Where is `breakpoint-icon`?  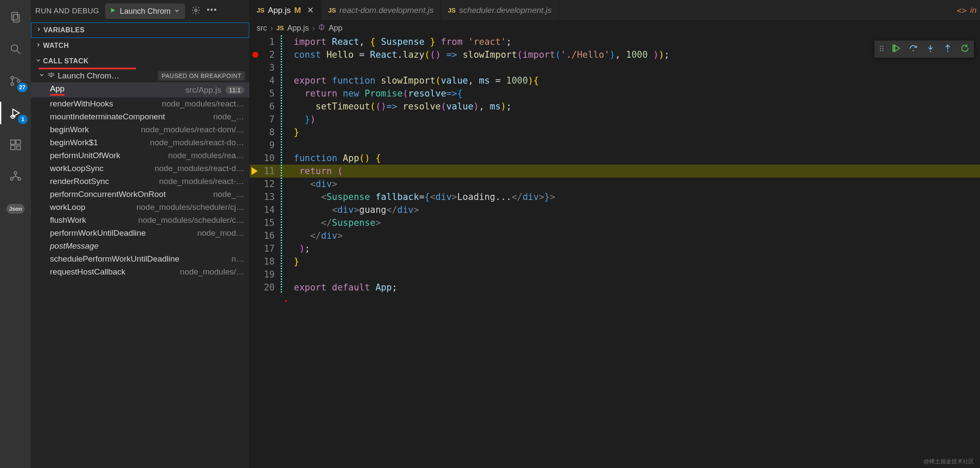
breakpoint-icon is located at coordinates (255, 55).